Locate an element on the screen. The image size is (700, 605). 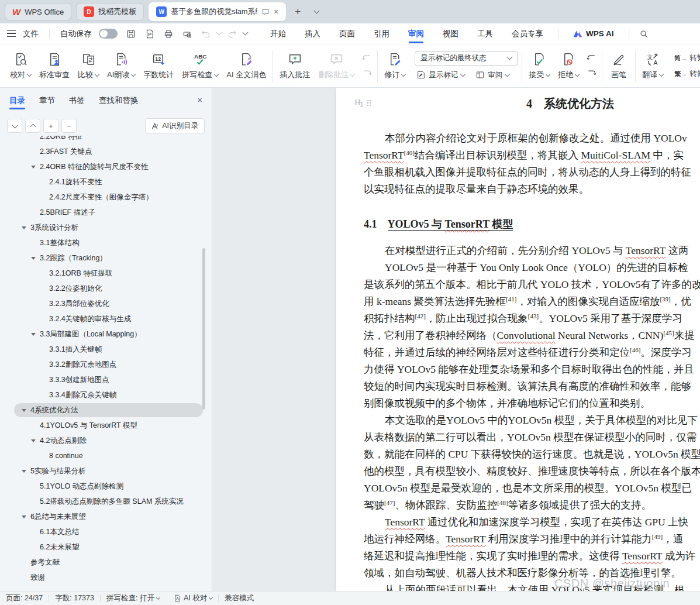
doc-line: 以实现特征点的提取尽量来自于静态环境的效果。 is located at coordinates (532, 190).